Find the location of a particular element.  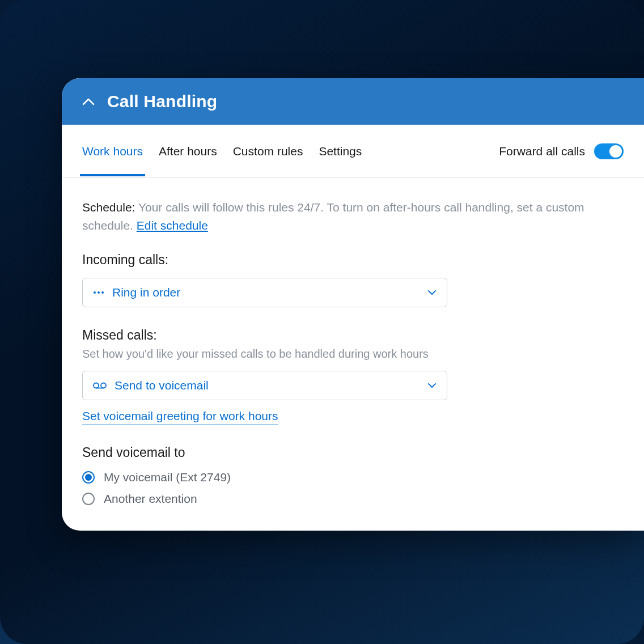

missed-calls-select: Send to voicemail is located at coordinates (265, 385).